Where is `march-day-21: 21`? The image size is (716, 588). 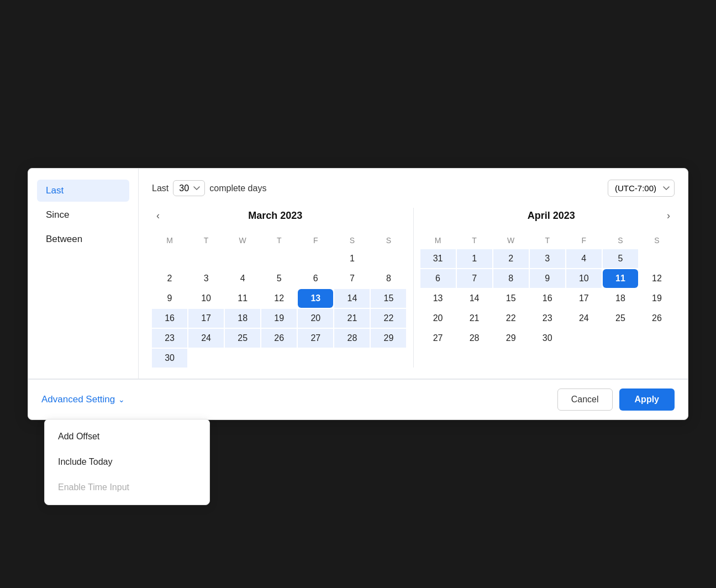
march-day-21: 21 is located at coordinates (352, 318).